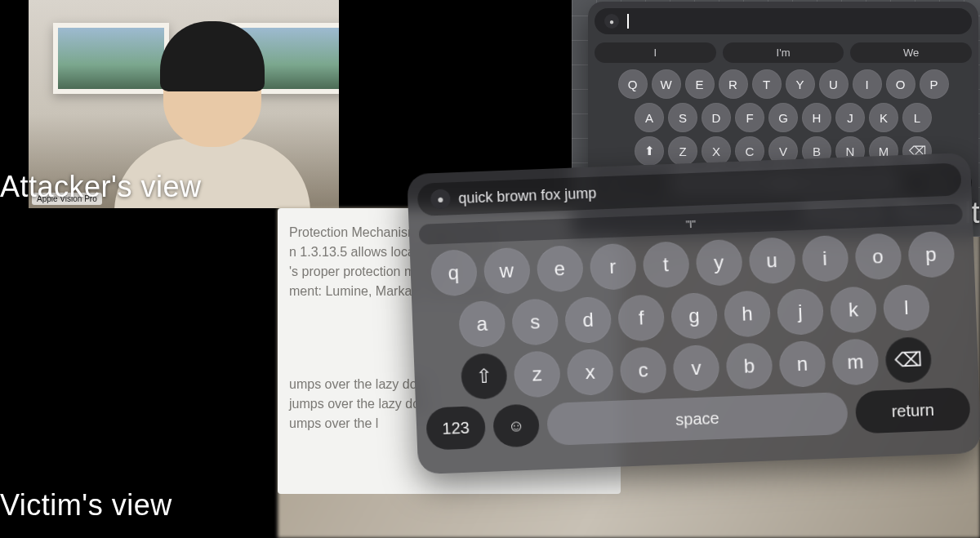  I want to click on key-h: H, so click(817, 118).